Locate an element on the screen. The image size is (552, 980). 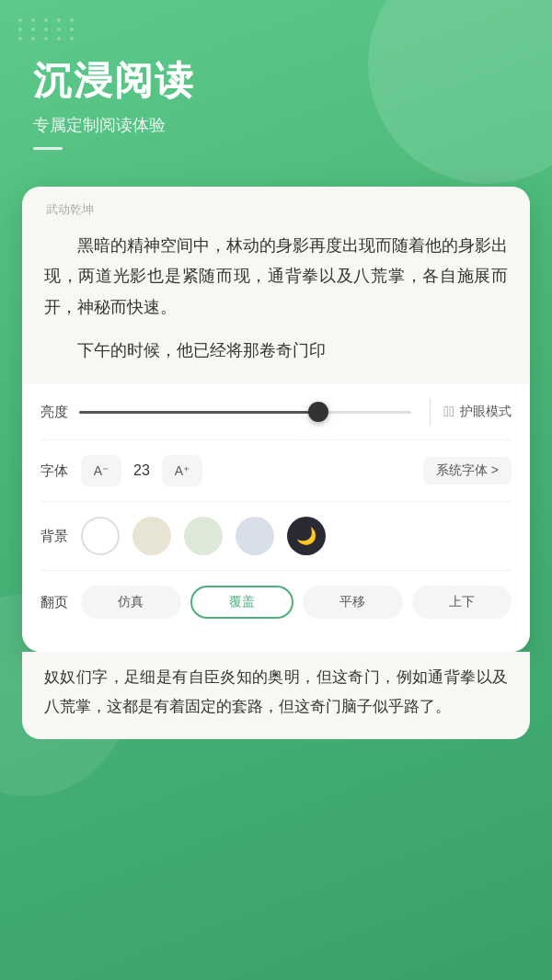
pageturn-scroll: 上下 is located at coordinates (462, 602).